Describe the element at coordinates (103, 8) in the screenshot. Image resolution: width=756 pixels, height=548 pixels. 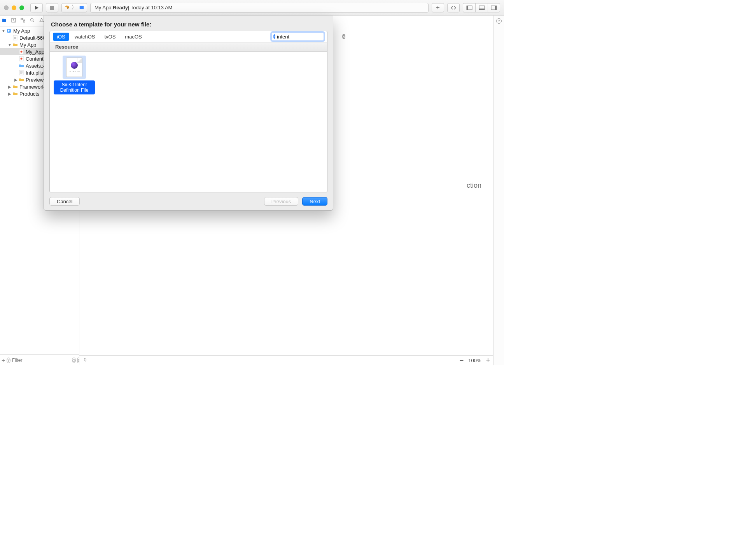
I see `status-prefix: My App:` at that location.